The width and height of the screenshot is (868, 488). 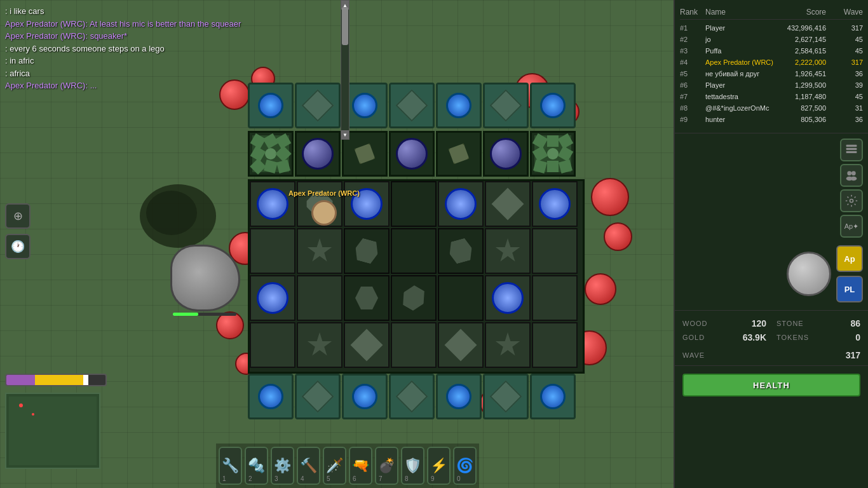 I want to click on scroll-down-arrow: ▼, so click(x=345, y=135).